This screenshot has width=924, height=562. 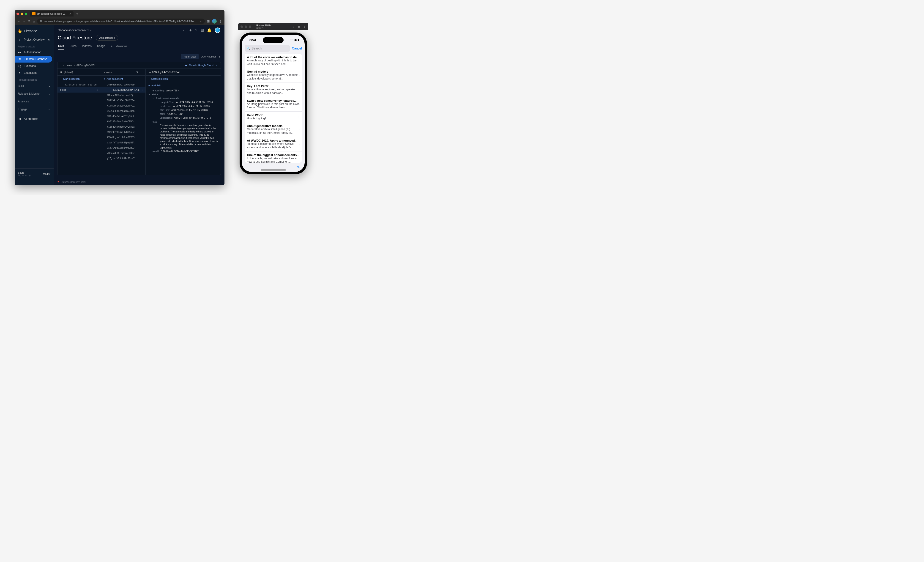 What do you see at coordinates (190, 30) in the screenshot?
I see `sparkle-icon: ✦` at bounding box center [190, 30].